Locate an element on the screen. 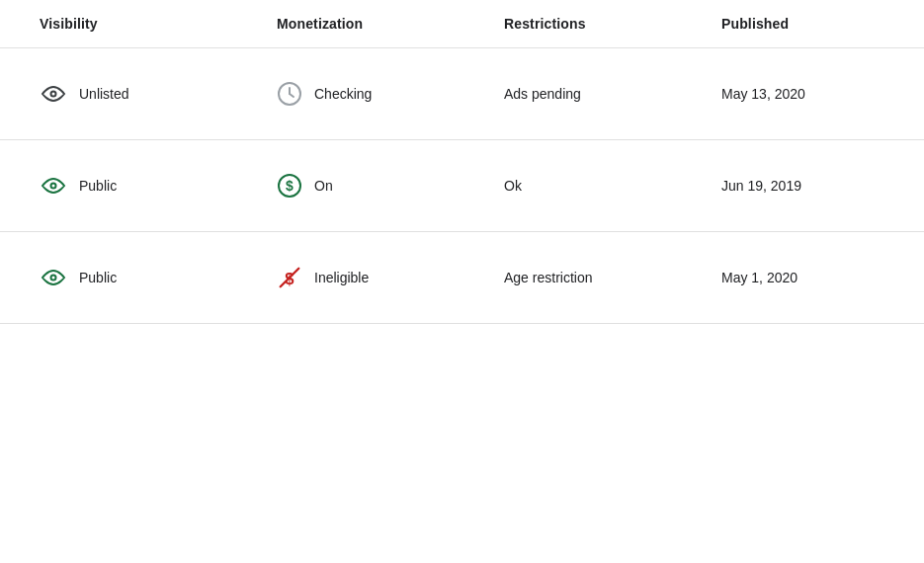 This screenshot has height=563, width=924. published-date: May 1, 2020 is located at coordinates (759, 278).